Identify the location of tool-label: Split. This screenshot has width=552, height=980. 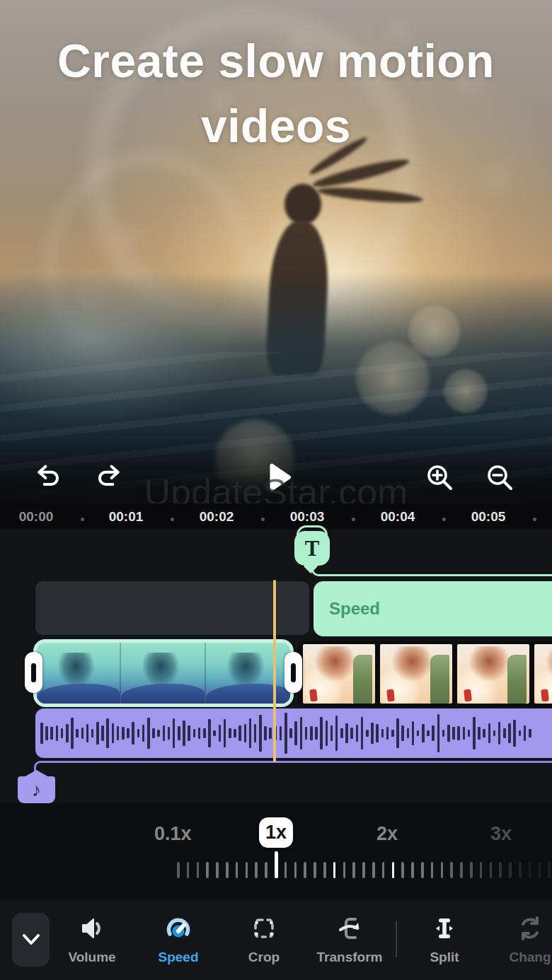
(444, 957).